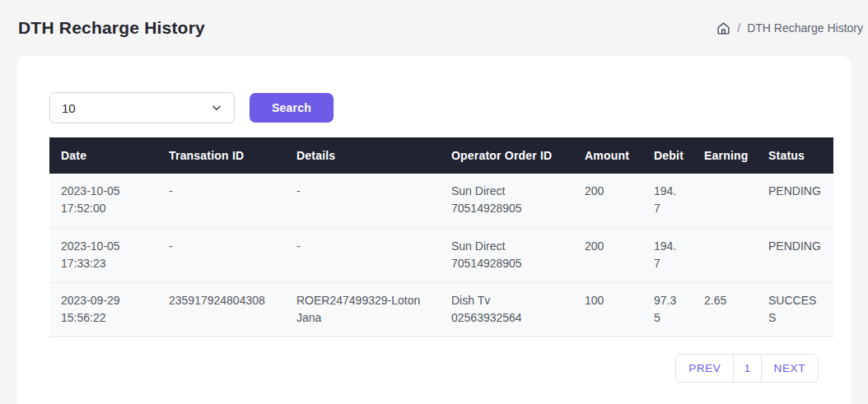  Describe the element at coordinates (747, 369) in the screenshot. I see `pagination: PREV 1 NEXT` at that location.